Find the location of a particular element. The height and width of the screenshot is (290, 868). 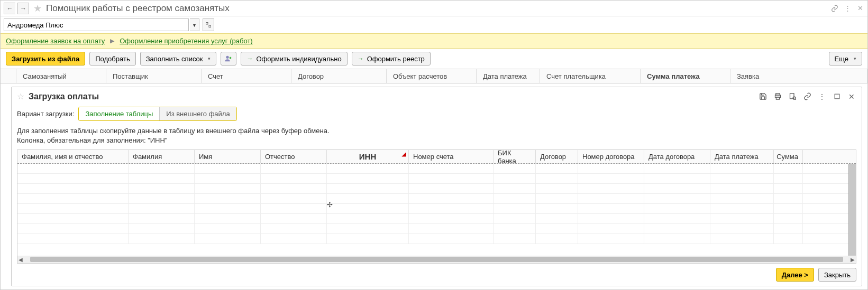

close-button: Закрыть is located at coordinates (837, 275).